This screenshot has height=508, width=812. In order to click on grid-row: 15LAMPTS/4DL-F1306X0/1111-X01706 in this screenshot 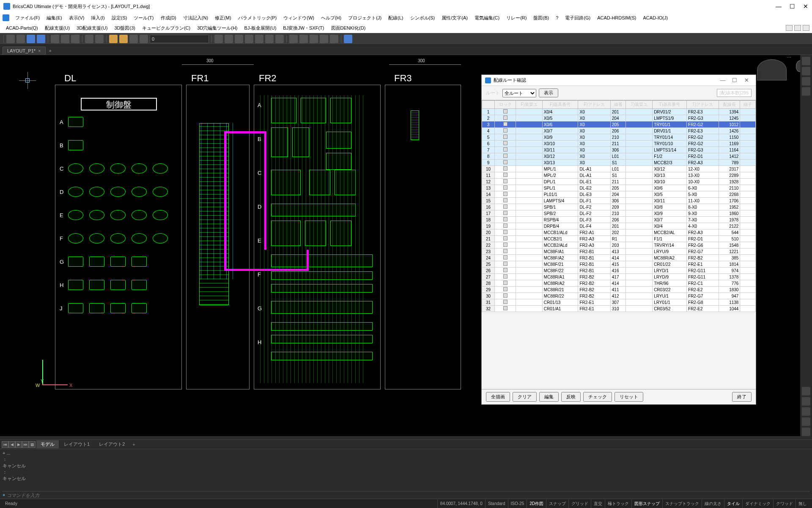, I will do `click(619, 201)`.